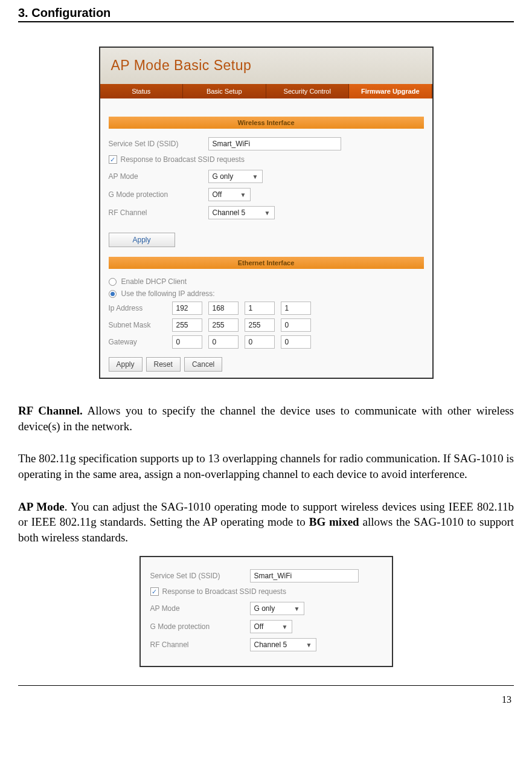  Describe the element at coordinates (158, 176) in the screenshot. I see `ap-mode-label: AP Mode` at that location.